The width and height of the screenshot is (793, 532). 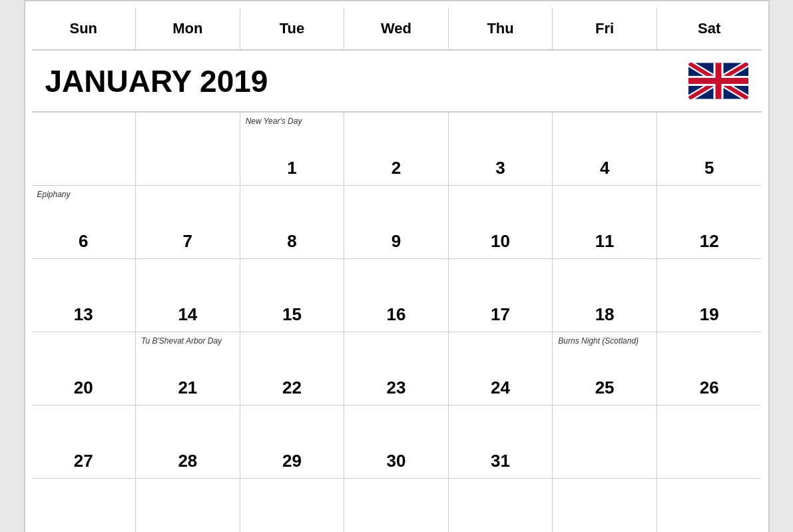 What do you see at coordinates (710, 314) in the screenshot?
I see `day-number-19: 19` at bounding box center [710, 314].